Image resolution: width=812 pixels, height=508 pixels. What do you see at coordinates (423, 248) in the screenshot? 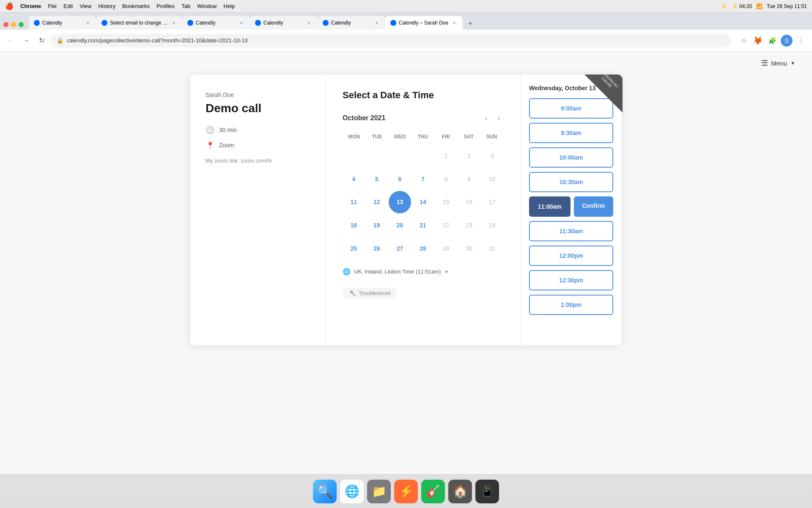
I see `day-28-4-3: 28` at bounding box center [423, 248].